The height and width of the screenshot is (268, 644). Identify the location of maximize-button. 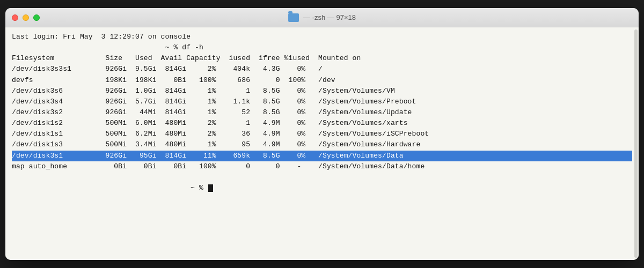
(36, 18).